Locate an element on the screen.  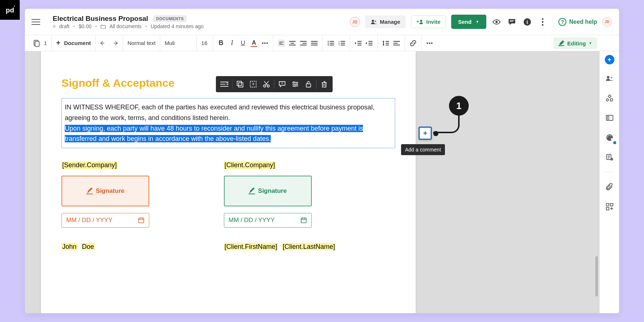
sender-signature-field: Signature is located at coordinates (105, 191).